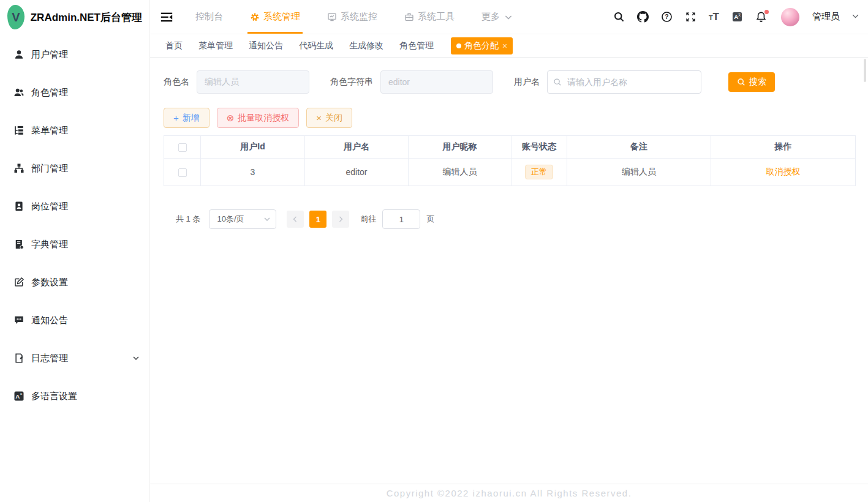 The image size is (868, 502). What do you see at coordinates (761, 17) in the screenshot?
I see `notification-bell-icon` at bounding box center [761, 17].